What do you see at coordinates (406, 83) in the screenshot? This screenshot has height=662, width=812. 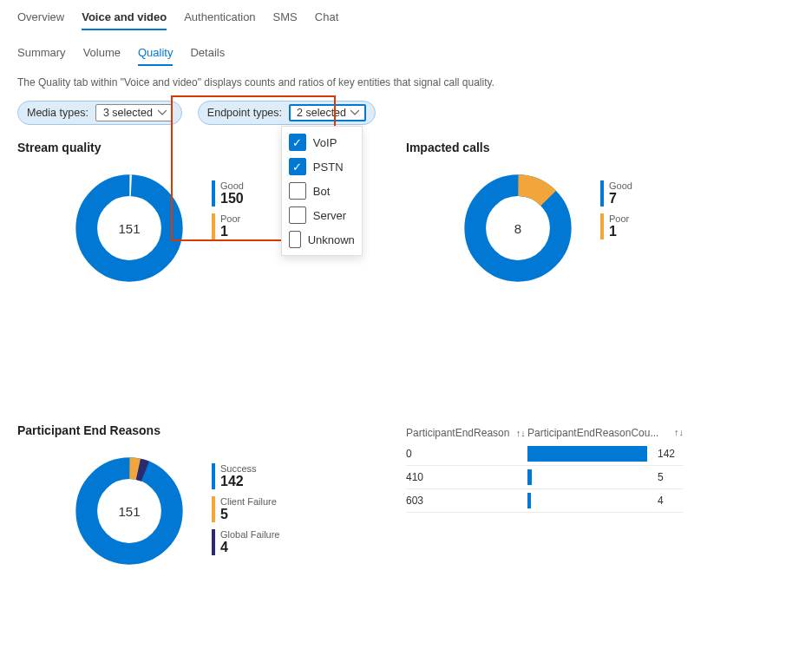 I see `tab-description: The Quality tab within "Voice and video"…` at bounding box center [406, 83].